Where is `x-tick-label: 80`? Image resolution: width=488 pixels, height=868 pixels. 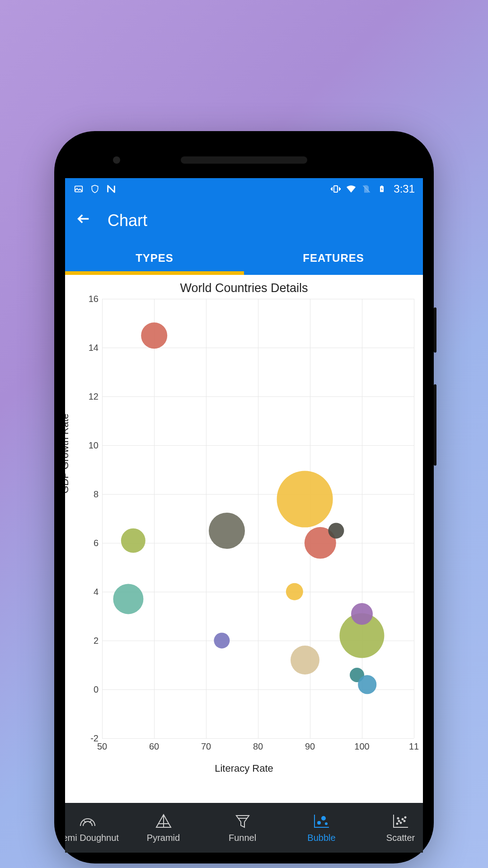
x-tick-label: 80 is located at coordinates (258, 747).